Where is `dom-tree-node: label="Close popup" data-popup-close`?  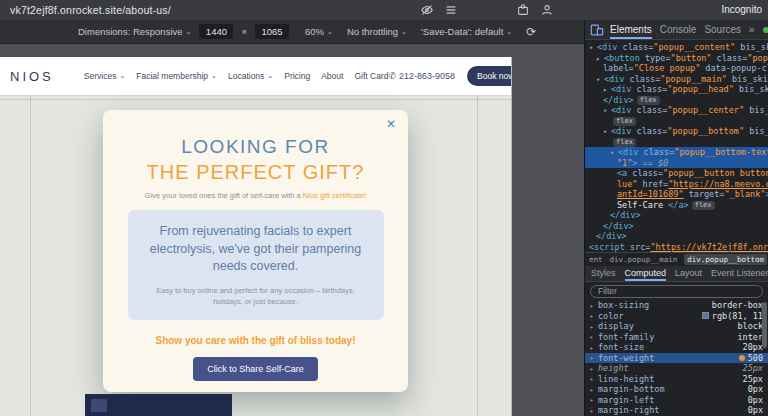 dom-tree-node: label="Close popup" data-popup-close is located at coordinates (676, 68).